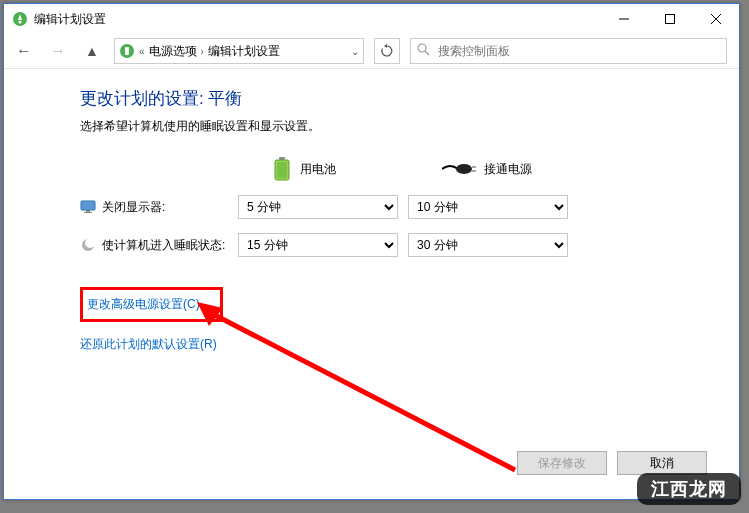 This screenshot has width=749, height=513. Describe the element at coordinates (24, 51) in the screenshot. I see `back-button: ←` at that location.